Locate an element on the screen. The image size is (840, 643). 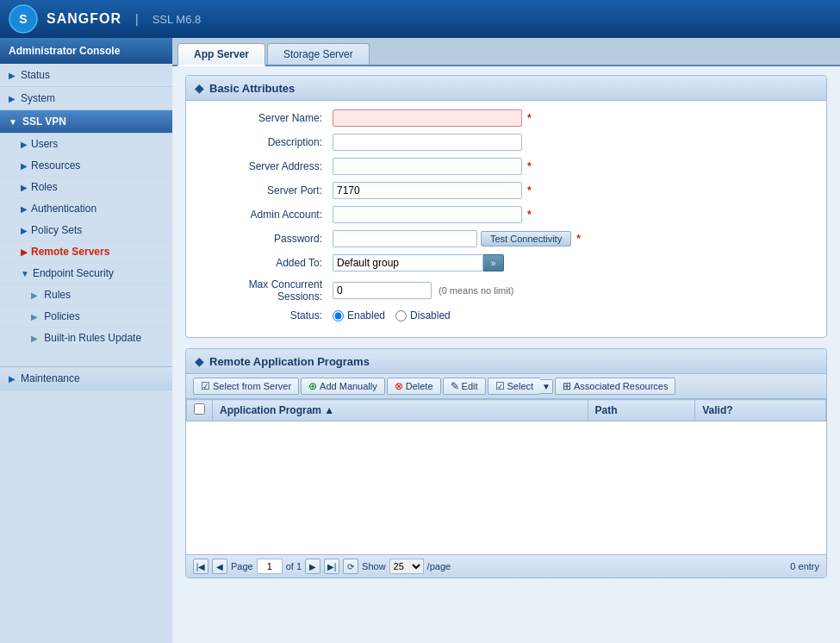
sidebar-item-system: ▶ System is located at coordinates (86, 98).